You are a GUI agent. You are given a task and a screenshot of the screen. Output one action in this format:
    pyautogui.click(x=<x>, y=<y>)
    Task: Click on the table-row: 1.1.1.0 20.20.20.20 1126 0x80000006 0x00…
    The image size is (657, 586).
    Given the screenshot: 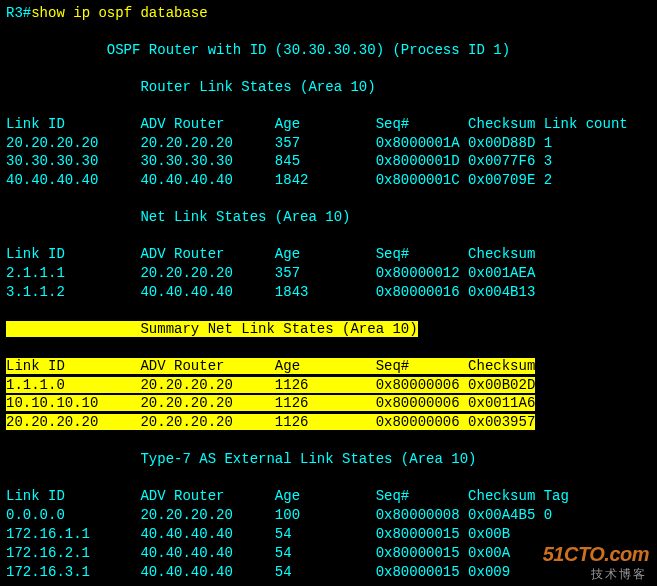 What is the action you would take?
    pyautogui.click(x=328, y=386)
    